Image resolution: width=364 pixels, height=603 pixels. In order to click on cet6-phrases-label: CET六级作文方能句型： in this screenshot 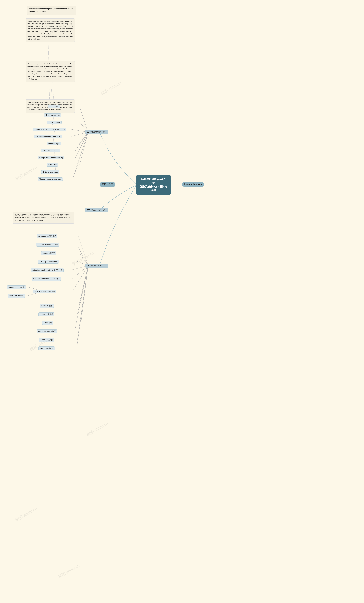, I will do `click(97, 266)`.